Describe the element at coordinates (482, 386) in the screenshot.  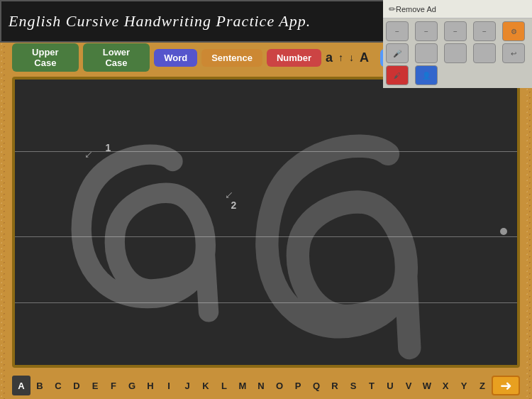
I see `alphabet-letter-z: Z` at that location.